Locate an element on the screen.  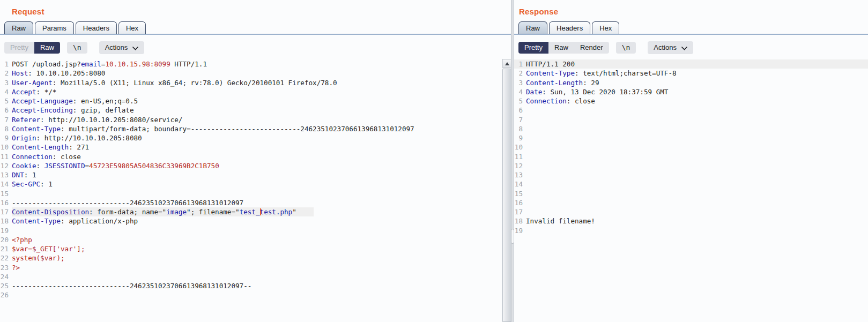
line-text: Content-Type: text/html;charset=UTF-8 is located at coordinates (602, 73).